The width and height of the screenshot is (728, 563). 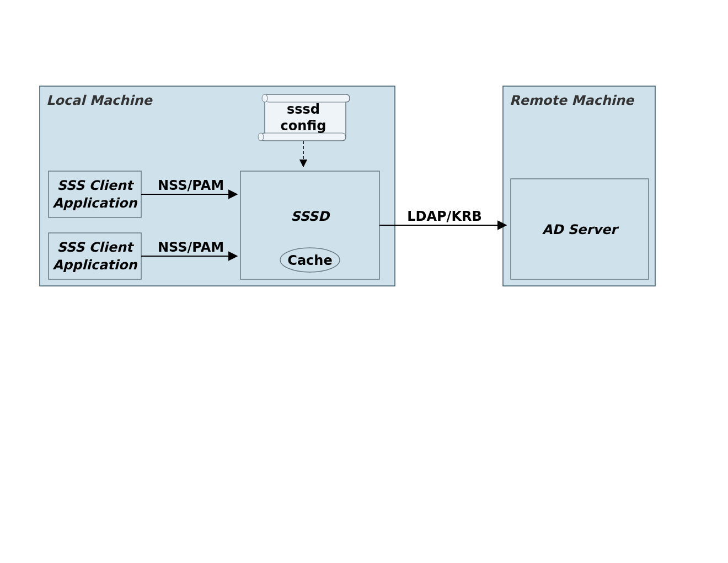 What do you see at coordinates (445, 216) in the screenshot?
I see `edge-label-sssd-ad: LDAP/KRB` at bounding box center [445, 216].